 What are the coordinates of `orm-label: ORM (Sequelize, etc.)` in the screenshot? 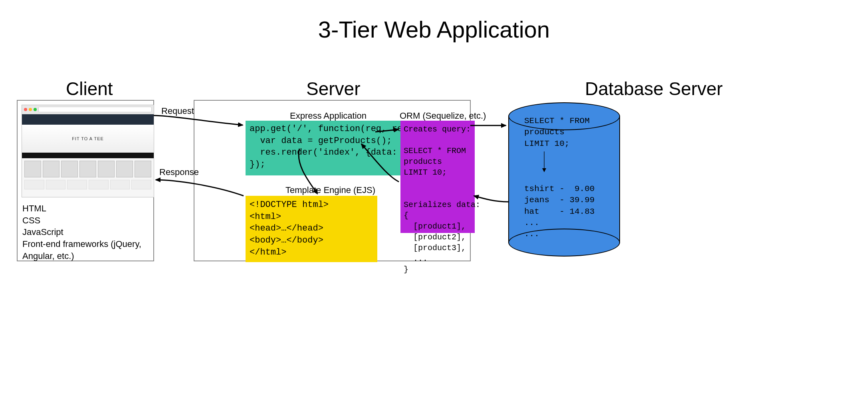 It's located at (443, 116).